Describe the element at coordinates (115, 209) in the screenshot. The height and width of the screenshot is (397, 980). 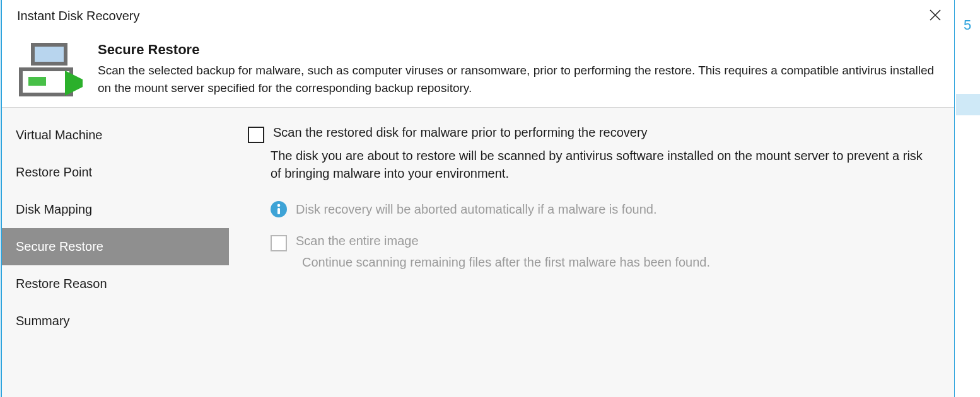
I see `sidebar-item-disk-mapping: Disk Mapping` at that location.